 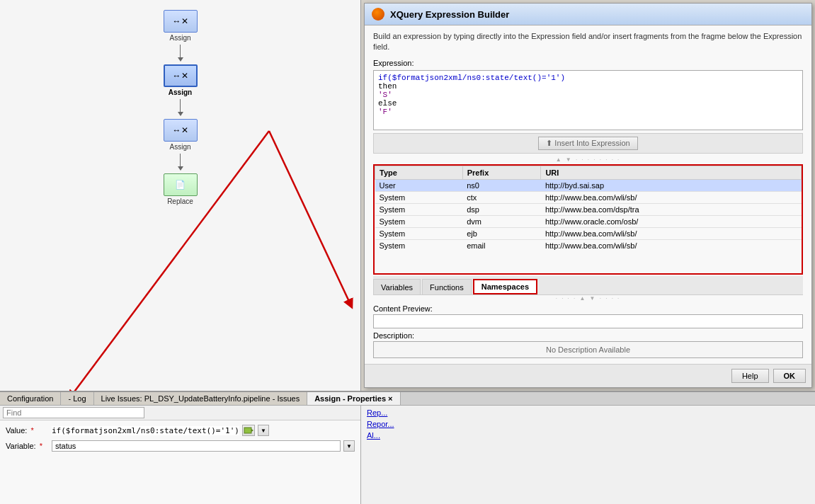 What do you see at coordinates (588, 350) in the screenshot?
I see `description-box: No Description Available` at bounding box center [588, 350].